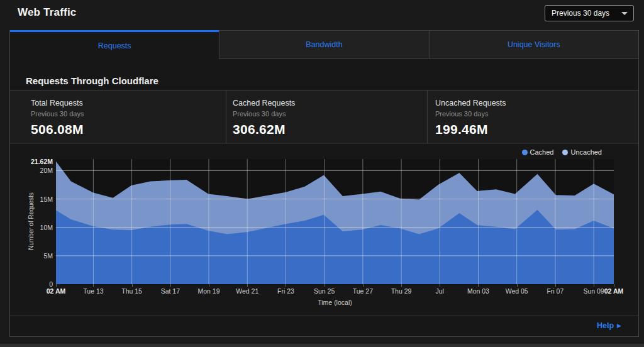  Describe the element at coordinates (565, 152) in the screenshot. I see `uncached-dot-icon` at that location.